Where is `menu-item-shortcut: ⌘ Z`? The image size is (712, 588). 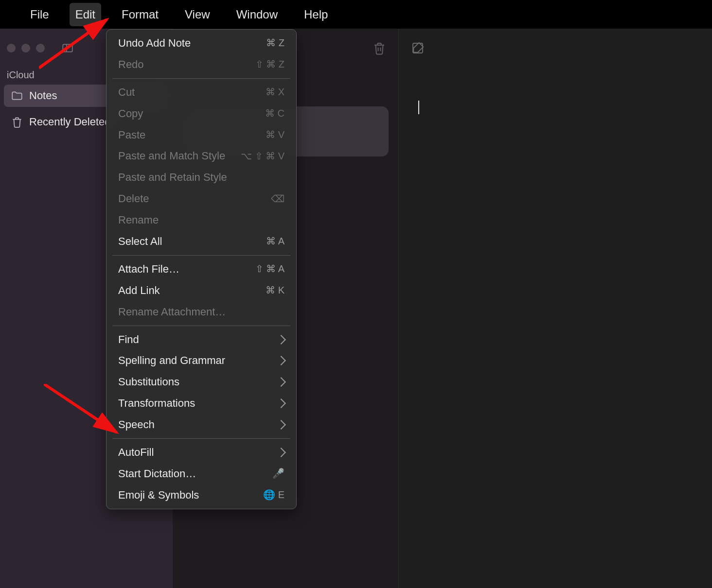 menu-item-shortcut: ⌘ Z is located at coordinates (275, 43).